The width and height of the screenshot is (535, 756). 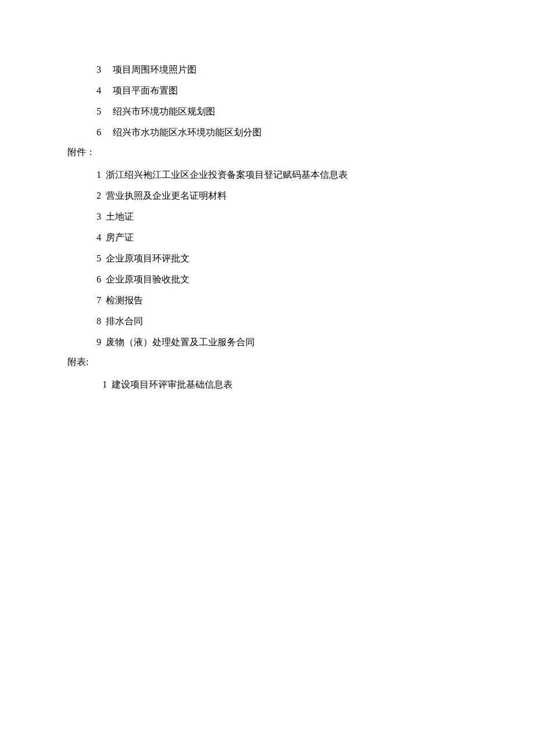 What do you see at coordinates (287, 196) in the screenshot?
I see `list-item: 2 营业执照及企业更名证明材料` at bounding box center [287, 196].